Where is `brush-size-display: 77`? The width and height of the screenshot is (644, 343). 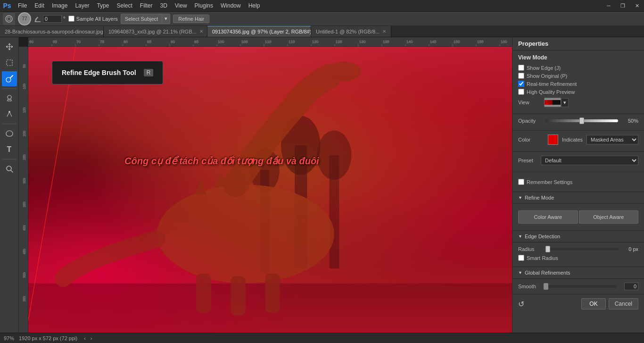
brush-size-display: 77 is located at coordinates (25, 19).